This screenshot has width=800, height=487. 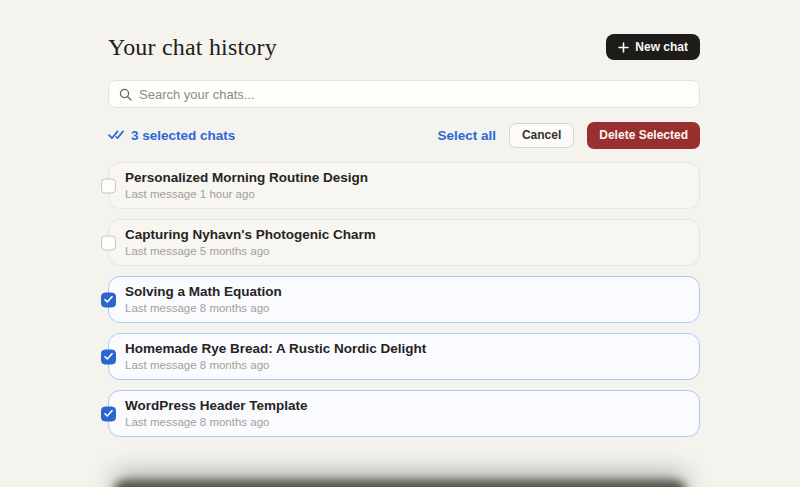 I want to click on search-input, so click(x=414, y=94).